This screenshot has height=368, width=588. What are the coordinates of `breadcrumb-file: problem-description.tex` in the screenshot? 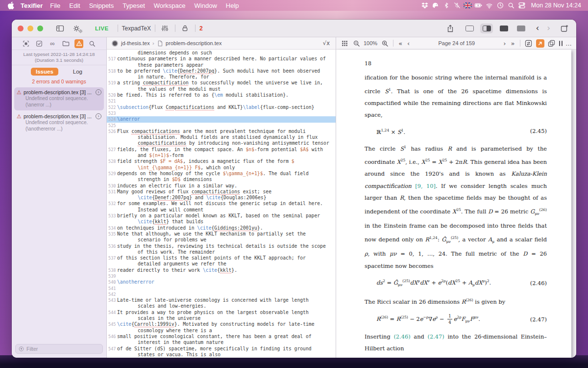 It's located at (194, 43).